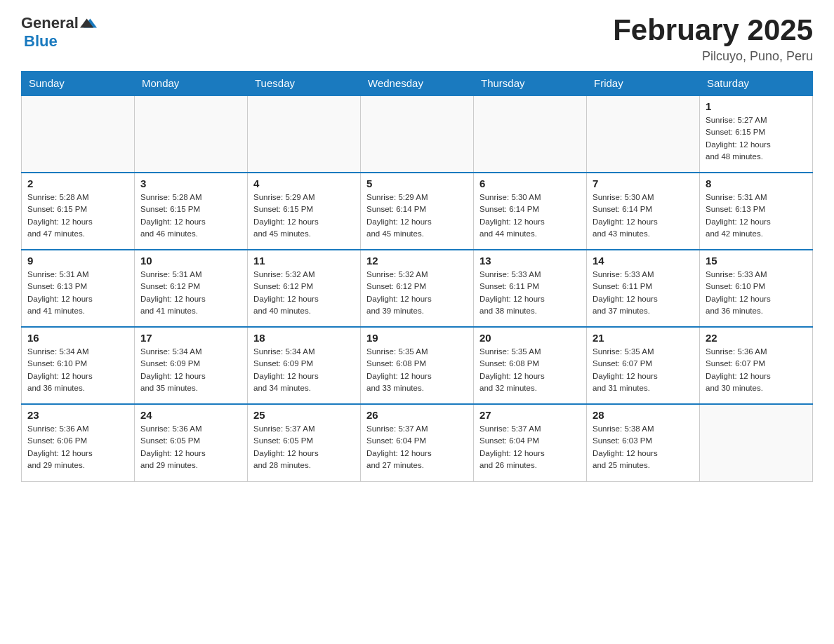 This screenshot has width=834, height=644. I want to click on month-title: February 2025, so click(713, 30).